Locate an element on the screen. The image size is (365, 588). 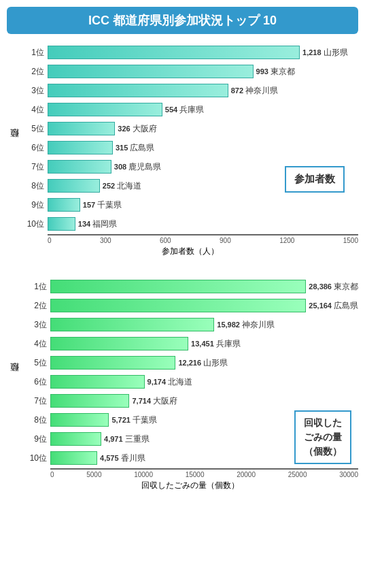
chart1-xticks: 030060090012001500 is located at coordinates (203, 241).